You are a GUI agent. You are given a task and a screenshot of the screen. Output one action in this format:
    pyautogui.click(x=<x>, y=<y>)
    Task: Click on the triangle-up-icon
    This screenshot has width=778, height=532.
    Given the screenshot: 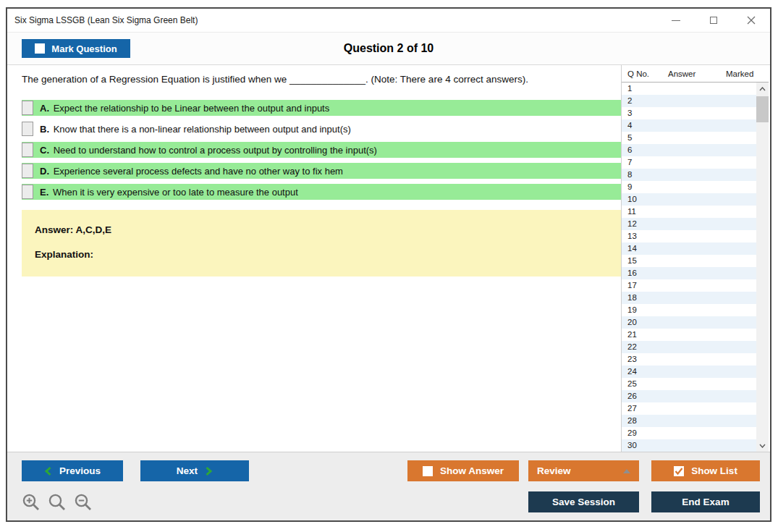 What is the action you would take?
    pyautogui.click(x=627, y=471)
    